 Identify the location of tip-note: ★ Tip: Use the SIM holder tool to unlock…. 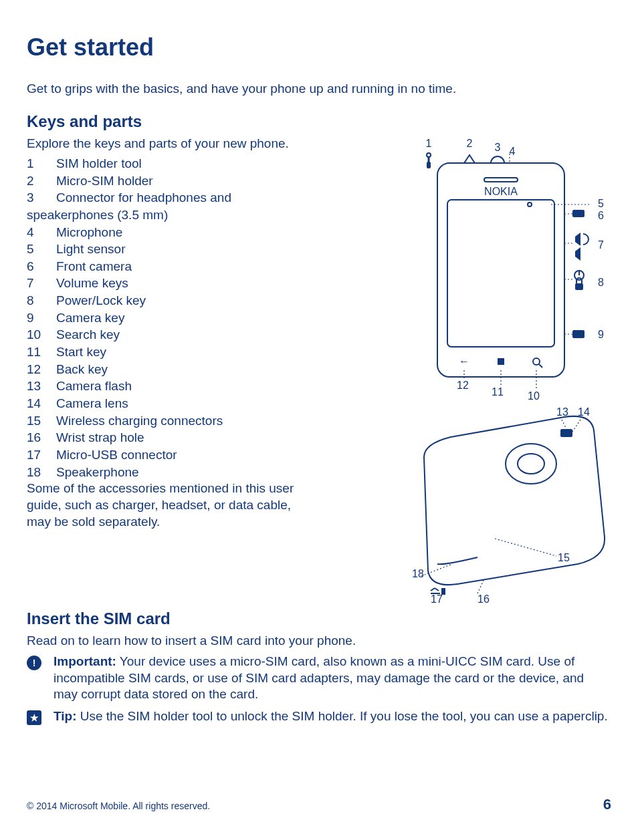
(319, 716).